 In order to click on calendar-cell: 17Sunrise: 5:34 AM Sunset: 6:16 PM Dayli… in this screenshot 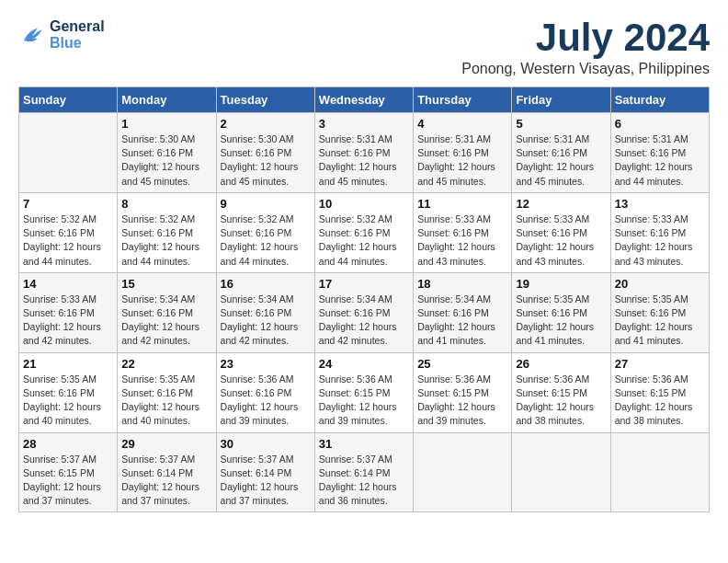, I will do `click(364, 313)`.